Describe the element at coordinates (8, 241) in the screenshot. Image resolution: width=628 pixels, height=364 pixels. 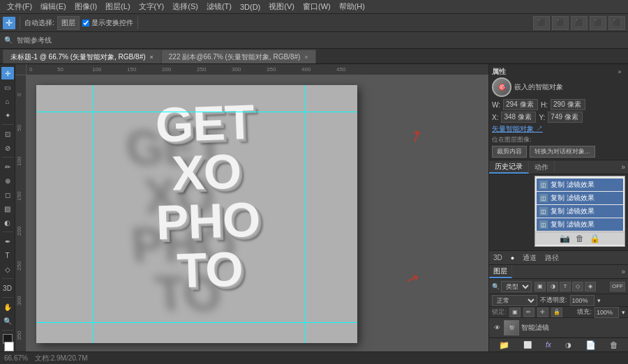
I see `tool-pen: ✒` at that location.